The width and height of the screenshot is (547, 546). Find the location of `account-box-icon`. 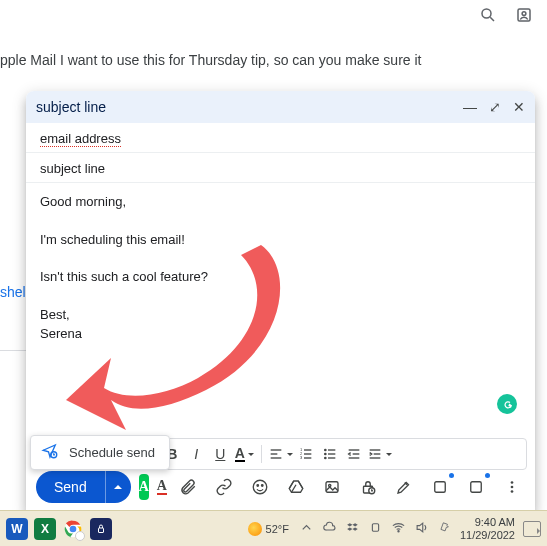

account-box-icon is located at coordinates (524, 16).